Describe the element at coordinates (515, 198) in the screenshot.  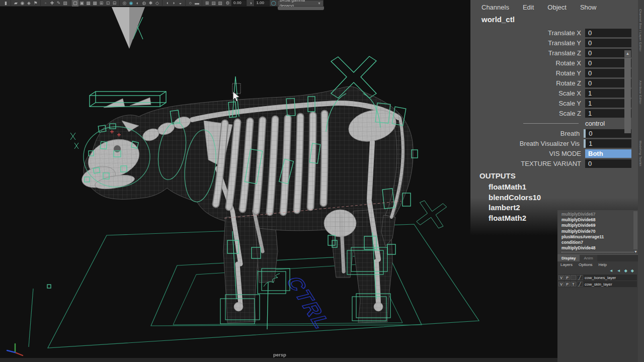
I see `output-node: blendColors10` at that location.